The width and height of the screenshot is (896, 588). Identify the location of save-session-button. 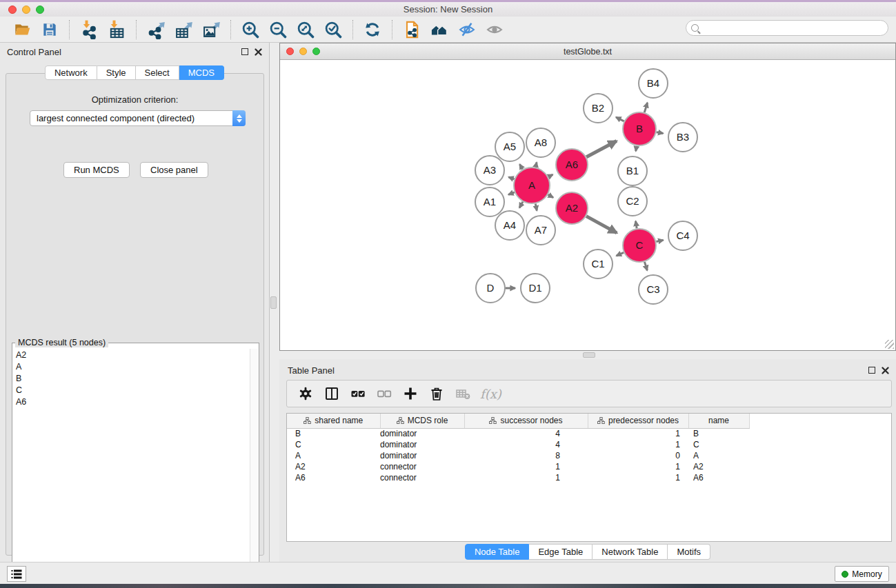
(50, 30).